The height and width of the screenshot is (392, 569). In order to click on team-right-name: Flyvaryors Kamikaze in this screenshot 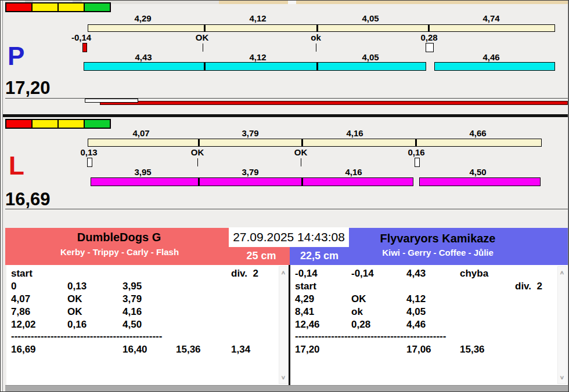, I will do `click(438, 239)`.